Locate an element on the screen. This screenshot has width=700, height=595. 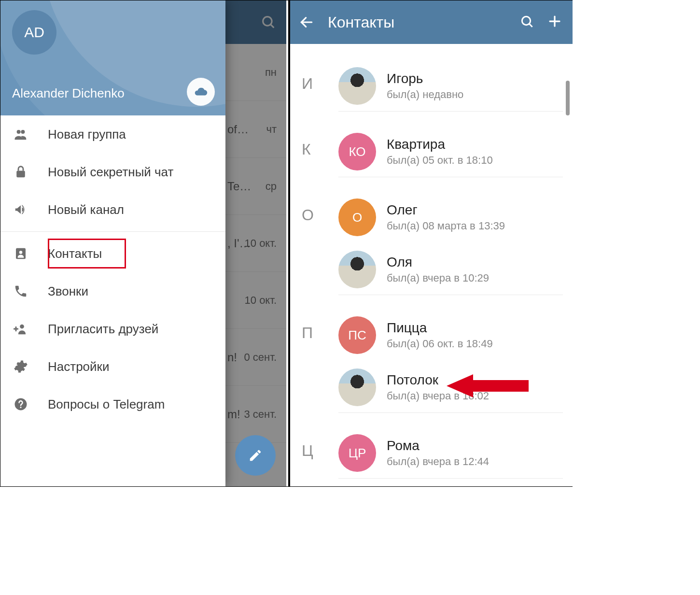
help-icon is located at coordinates (21, 404).